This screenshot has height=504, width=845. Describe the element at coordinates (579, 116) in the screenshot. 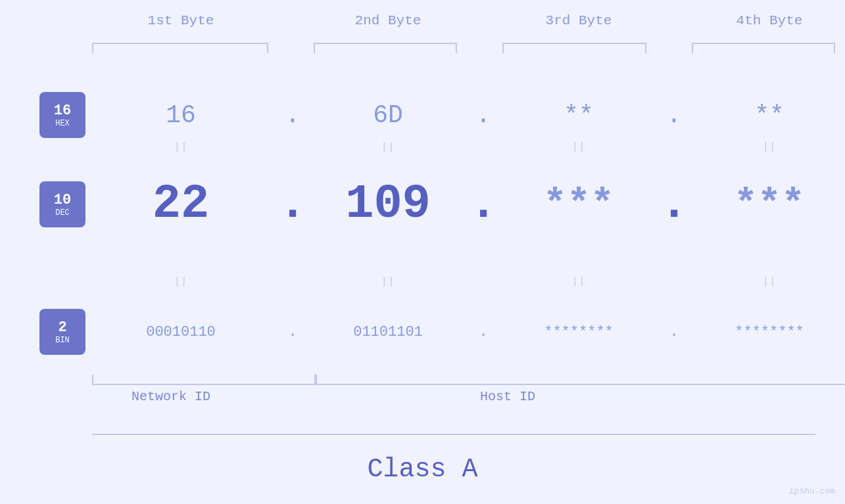

I see `hex-b3: **` at that location.